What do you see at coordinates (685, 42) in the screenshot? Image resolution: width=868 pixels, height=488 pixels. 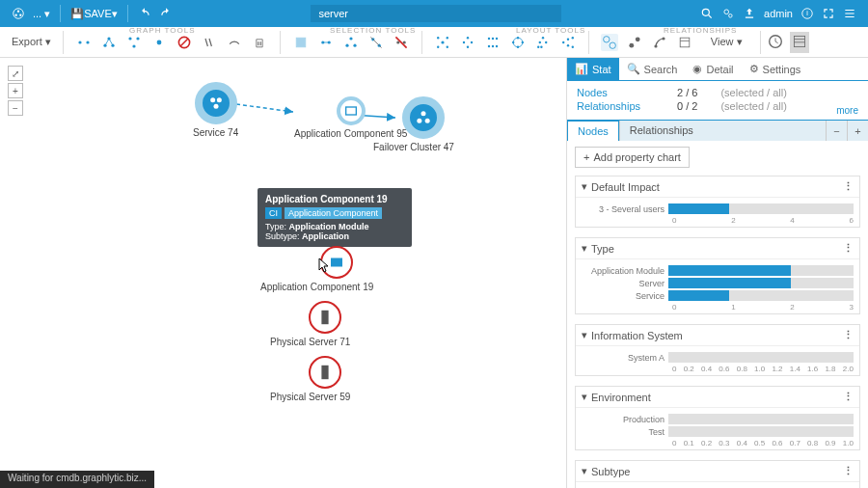 I see `tool-r4` at bounding box center [685, 42].